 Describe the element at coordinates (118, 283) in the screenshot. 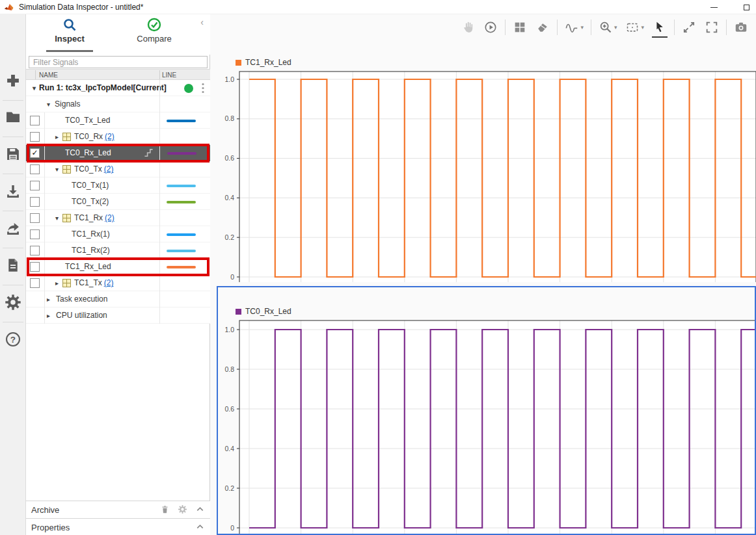

I see `tree-row-tc1-tx: ▸TC1_Tx(2)` at that location.